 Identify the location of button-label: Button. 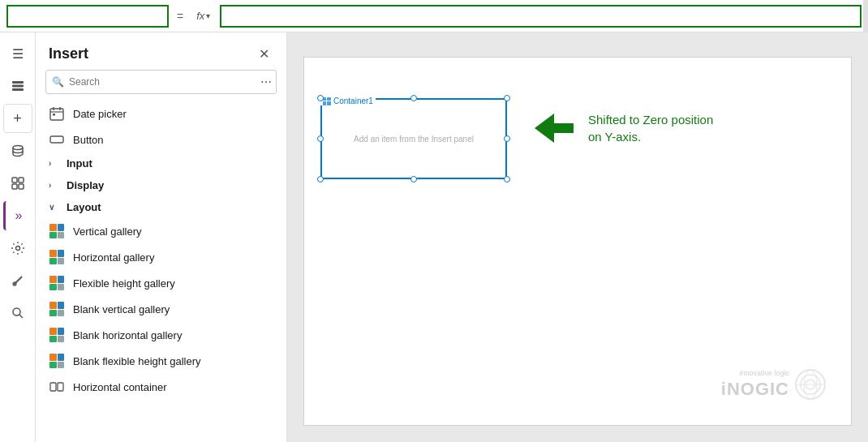
(88, 139).